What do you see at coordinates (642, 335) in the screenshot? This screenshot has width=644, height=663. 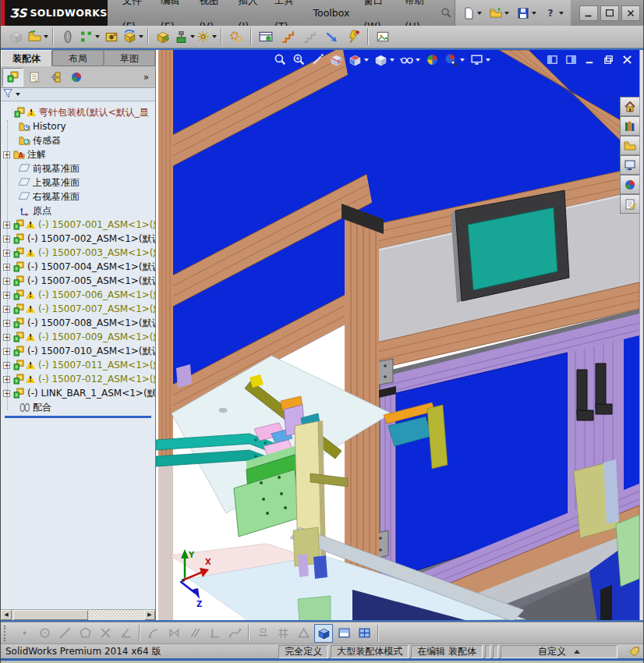 I see `task-pane-edge` at bounding box center [642, 335].